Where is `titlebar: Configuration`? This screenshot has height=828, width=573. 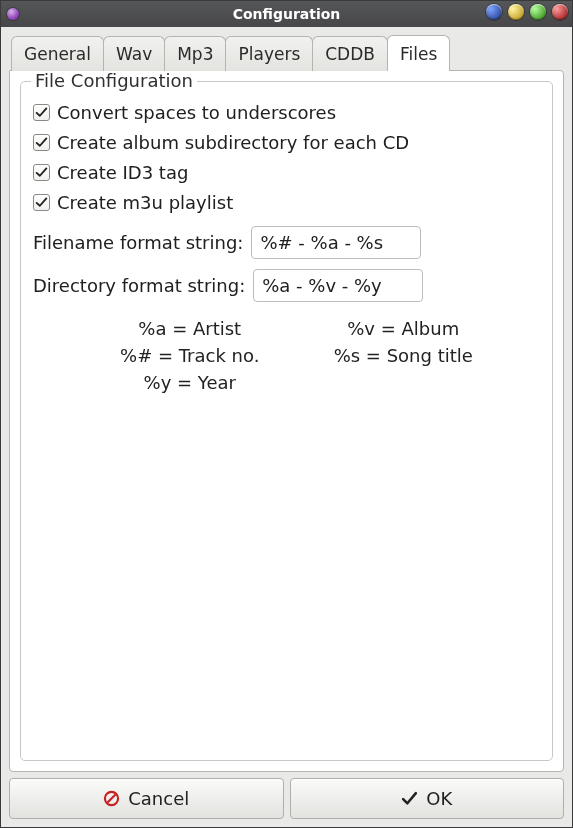 titlebar: Configuration is located at coordinates (286, 14).